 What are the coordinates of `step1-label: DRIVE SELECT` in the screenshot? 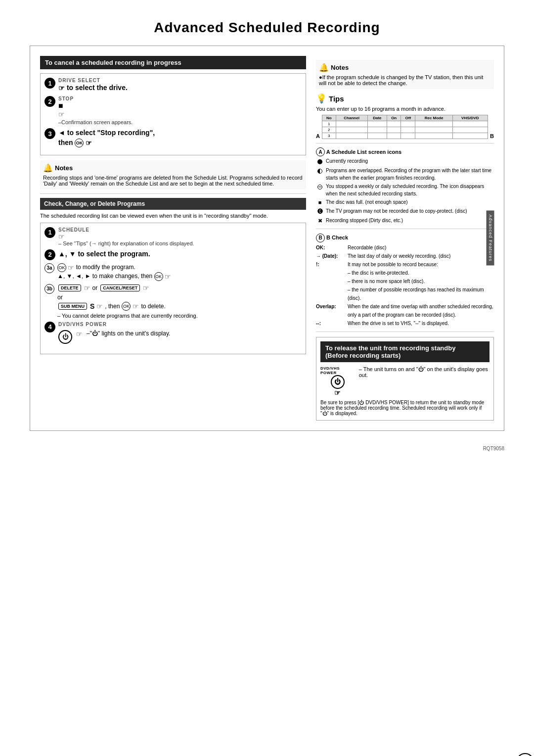 It's located at (180, 80).